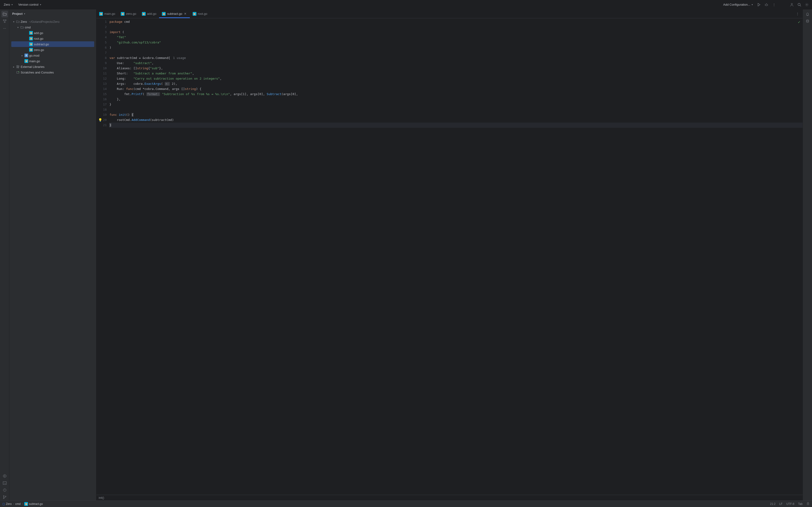  Describe the element at coordinates (101, 94) in the screenshot. I see `gutter-line: 15` at that location.